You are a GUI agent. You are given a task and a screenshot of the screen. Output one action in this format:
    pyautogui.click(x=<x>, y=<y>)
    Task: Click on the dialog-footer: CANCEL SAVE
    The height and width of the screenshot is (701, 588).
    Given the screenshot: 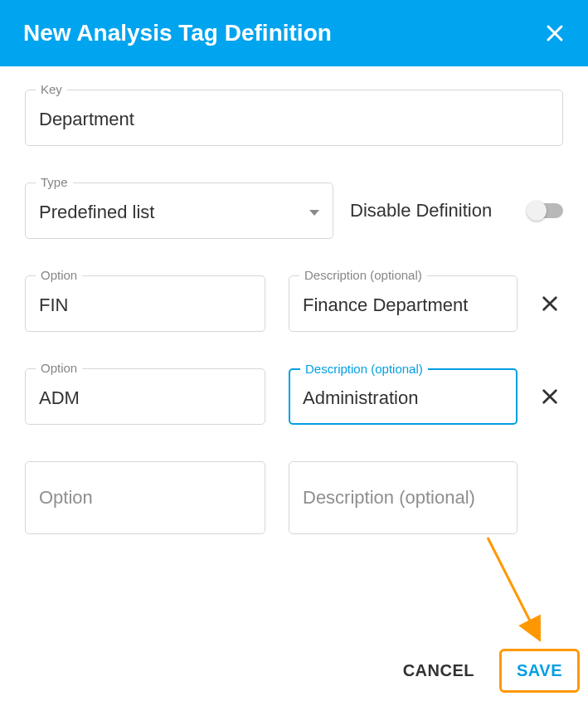 What is the action you would take?
    pyautogui.click(x=491, y=670)
    